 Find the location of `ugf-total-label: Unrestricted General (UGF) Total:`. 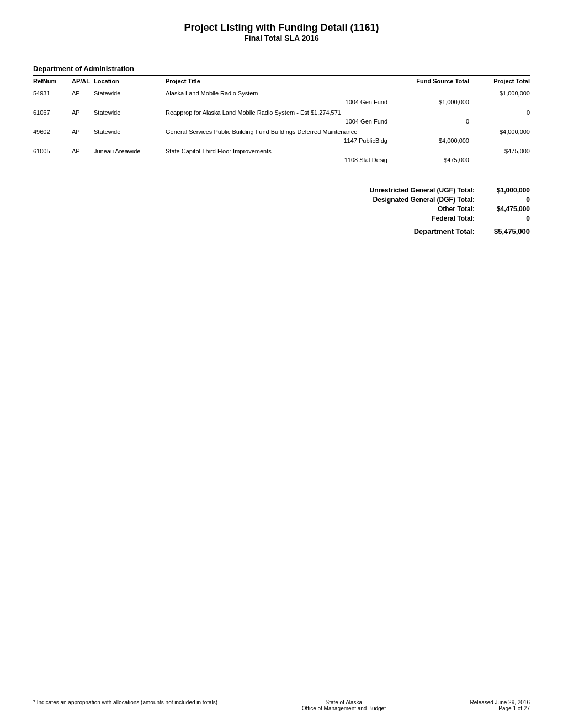

ugf-total-label: Unrestricted General (UGF) Total: is located at coordinates (397, 190).